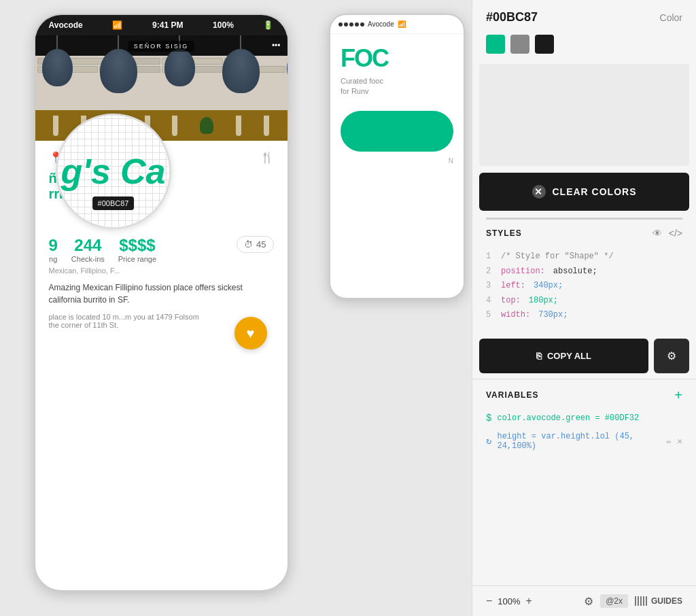  Describe the element at coordinates (53, 250) in the screenshot. I see `stat-rating: 9 ng` at that location.